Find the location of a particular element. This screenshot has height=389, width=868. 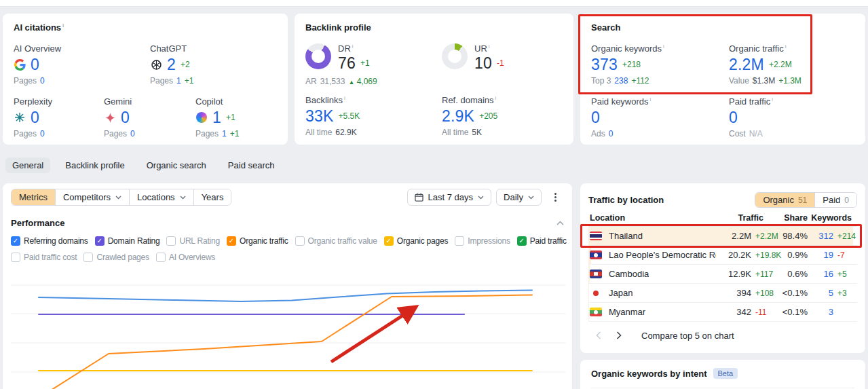

gemini-icon is located at coordinates (110, 117).